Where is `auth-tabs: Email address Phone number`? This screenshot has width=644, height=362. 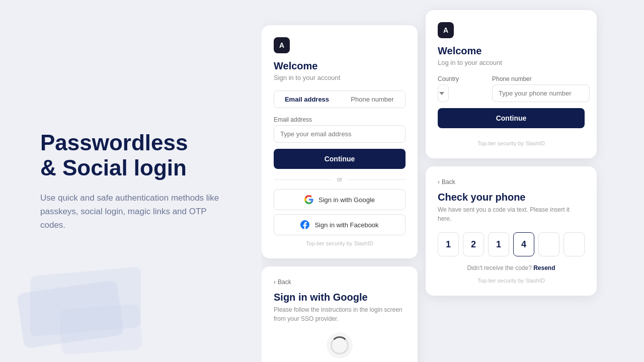 auth-tabs: Email address Phone number is located at coordinates (340, 100).